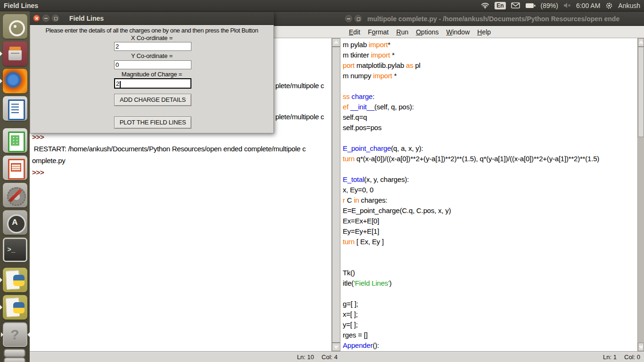  What do you see at coordinates (490, 283) in the screenshot?
I see `code-line: itle('Field Lines')` at bounding box center [490, 283].